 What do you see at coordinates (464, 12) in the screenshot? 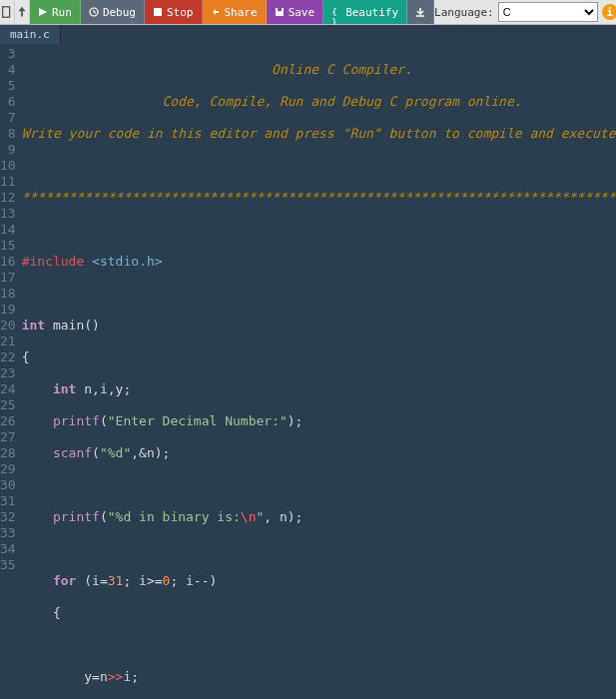
I see `language-label: Language:` at bounding box center [464, 12].